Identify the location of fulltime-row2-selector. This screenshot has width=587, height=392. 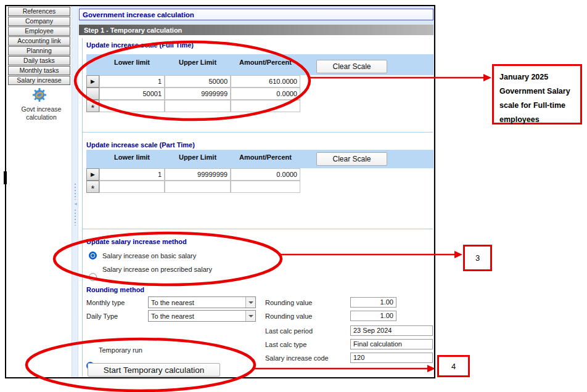
(92, 94).